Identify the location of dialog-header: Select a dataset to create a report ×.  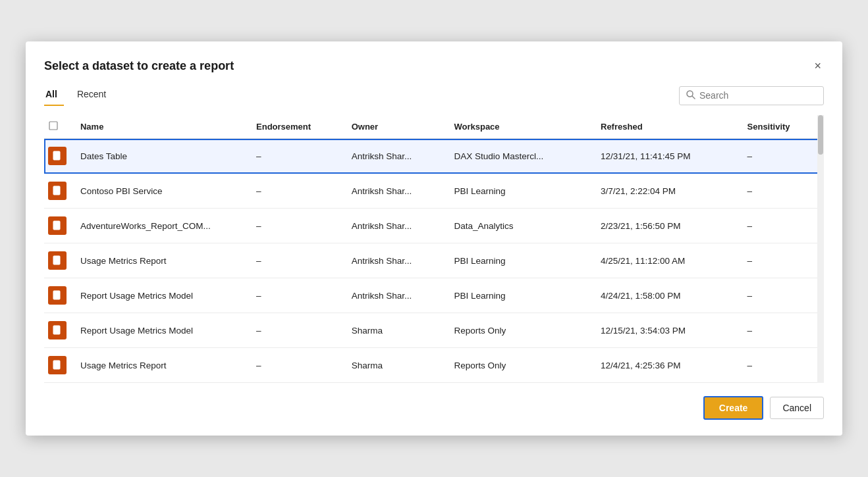
(434, 58).